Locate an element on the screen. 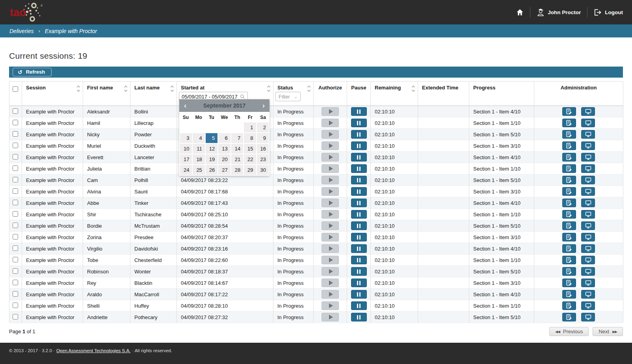 This screenshot has height=364, width=632. calendar-day: 7 is located at coordinates (237, 138).